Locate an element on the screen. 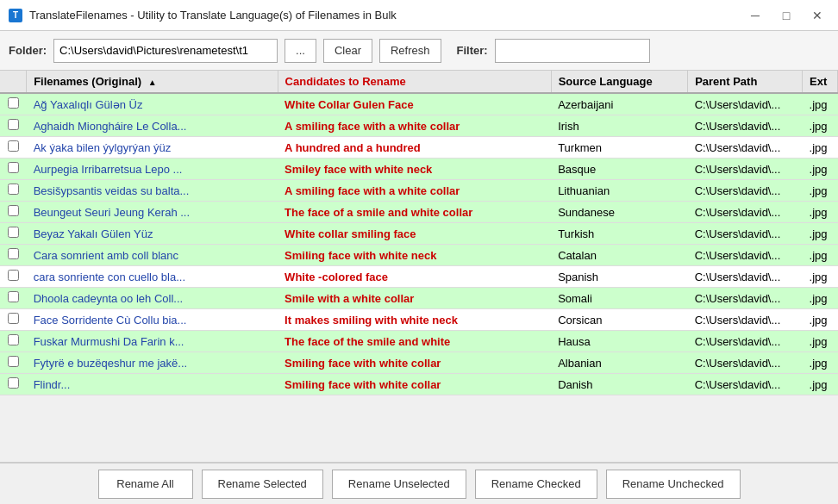 The height and width of the screenshot is (504, 838). minimize-button: ─ is located at coordinates (755, 16).